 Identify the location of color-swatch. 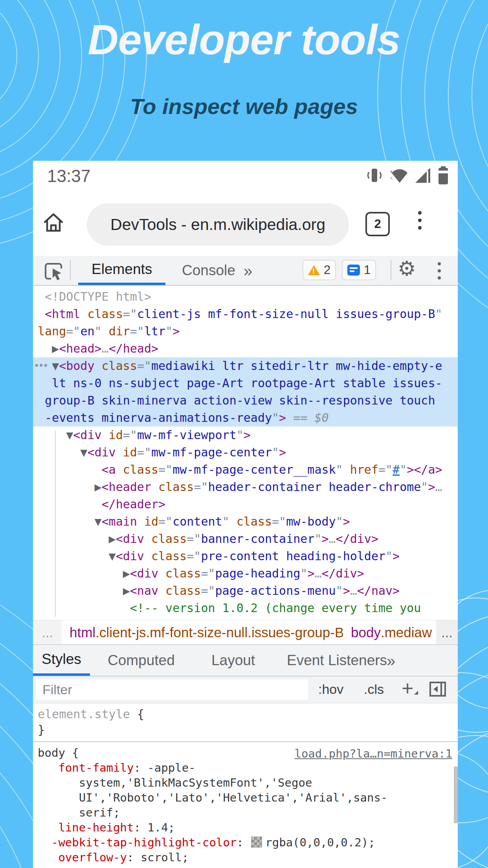
(257, 842).